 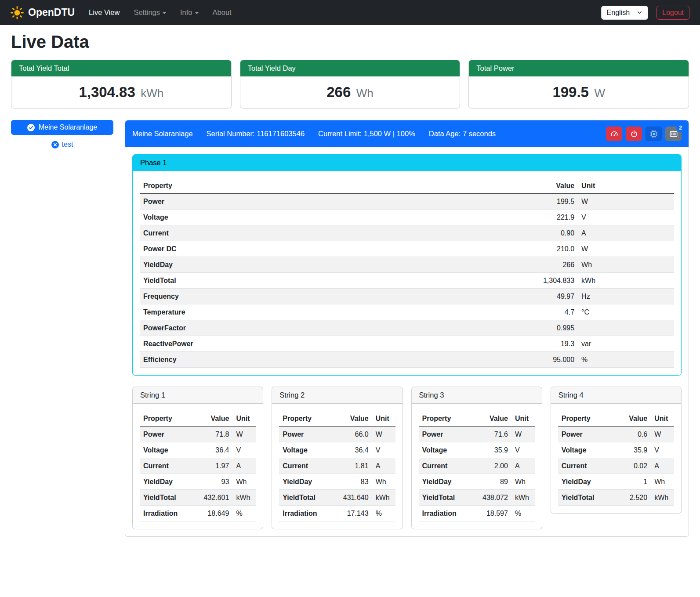 What do you see at coordinates (634, 134) in the screenshot?
I see `power-toggle-button` at bounding box center [634, 134].